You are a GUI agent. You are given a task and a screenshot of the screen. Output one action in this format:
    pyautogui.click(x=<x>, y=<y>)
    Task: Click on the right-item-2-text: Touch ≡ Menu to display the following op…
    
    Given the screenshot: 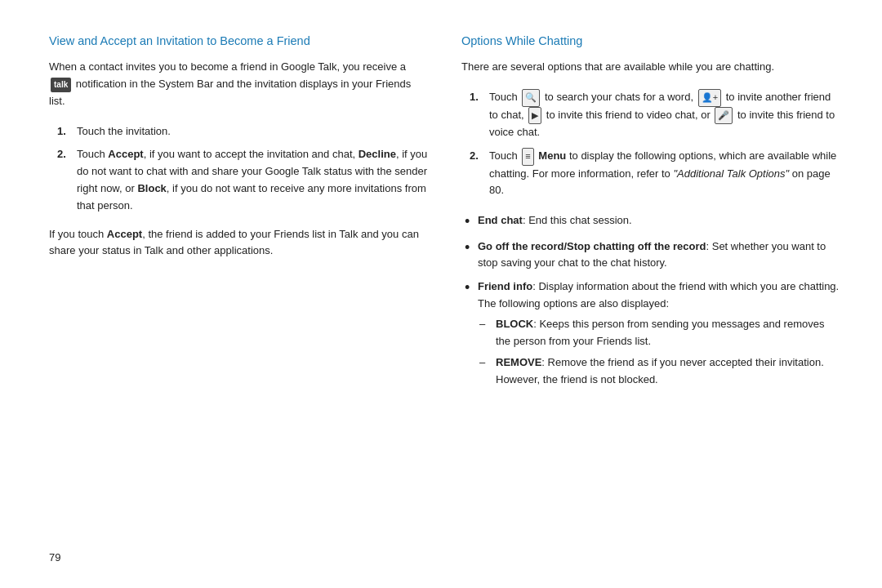 What is the action you would take?
    pyautogui.click(x=665, y=173)
    